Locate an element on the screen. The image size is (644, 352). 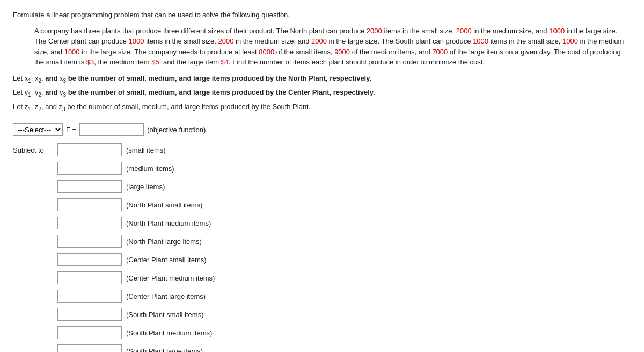
cost-small: $3 is located at coordinates (90, 62).